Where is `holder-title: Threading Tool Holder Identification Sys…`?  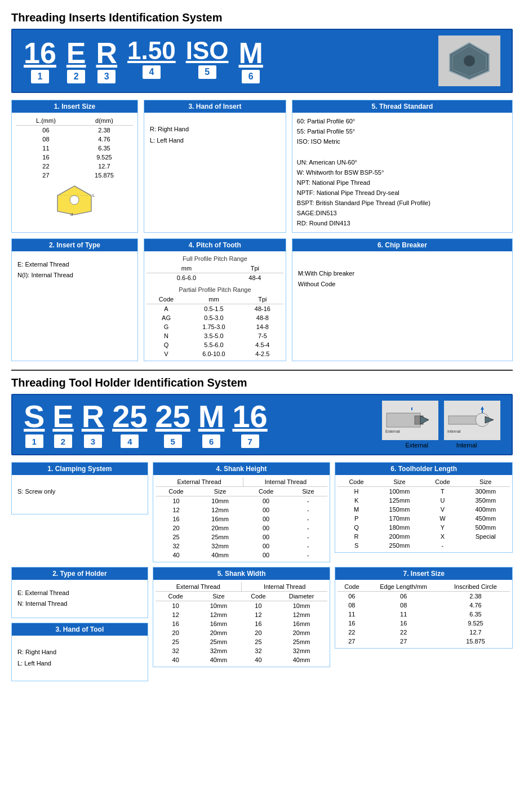 holder-title: Threading Tool Holder Identification Sys… is located at coordinates (262, 383).